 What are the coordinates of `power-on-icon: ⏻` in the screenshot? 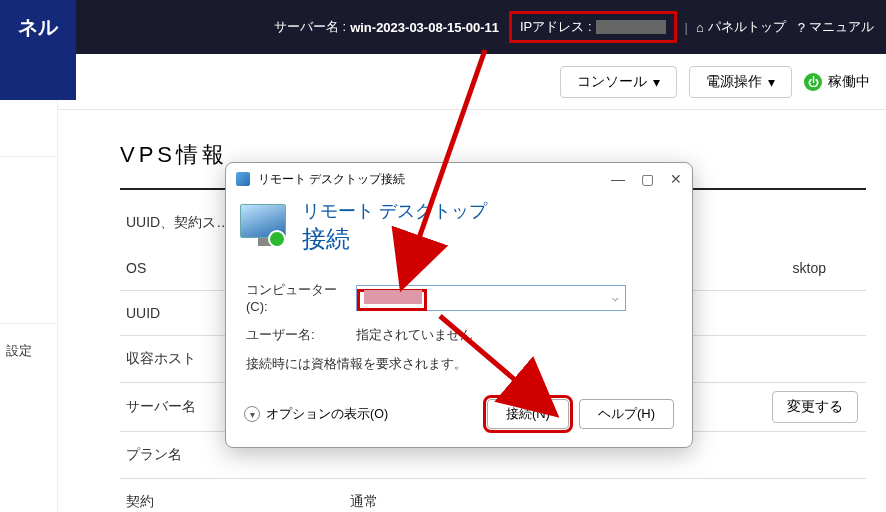 It's located at (813, 82).